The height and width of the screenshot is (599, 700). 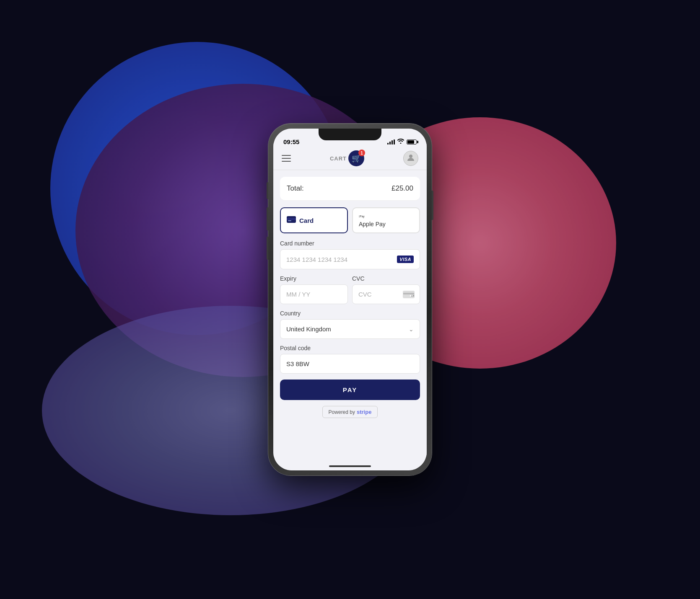 What do you see at coordinates (401, 142) in the screenshot?
I see `wifi-icon` at bounding box center [401, 142].